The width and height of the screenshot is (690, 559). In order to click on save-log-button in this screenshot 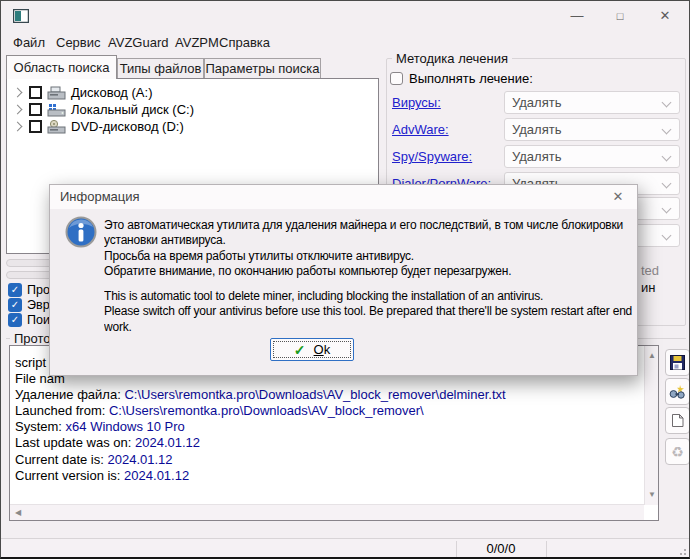, I will do `click(678, 362)`.